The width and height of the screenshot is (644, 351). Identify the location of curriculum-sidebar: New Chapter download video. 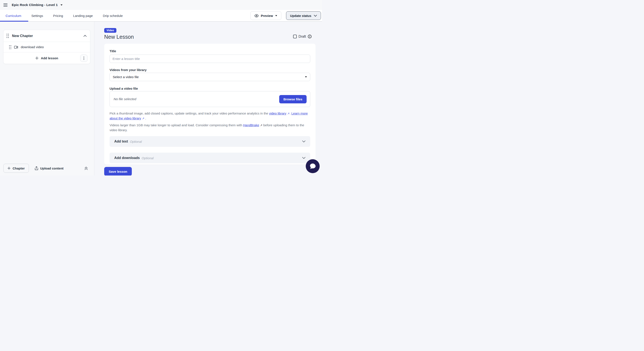
(47, 98).